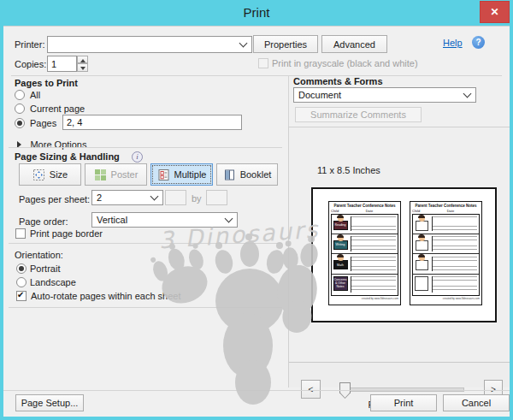  I want to click on summarize-comments-button: Summarize Comments, so click(358, 115).